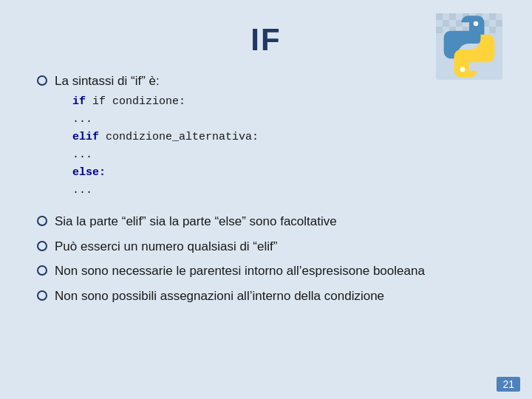  What do you see at coordinates (266, 271) in the screenshot?
I see `bullet-no-parens: Non sono necessarie le parentesi intorno…` at bounding box center [266, 271].